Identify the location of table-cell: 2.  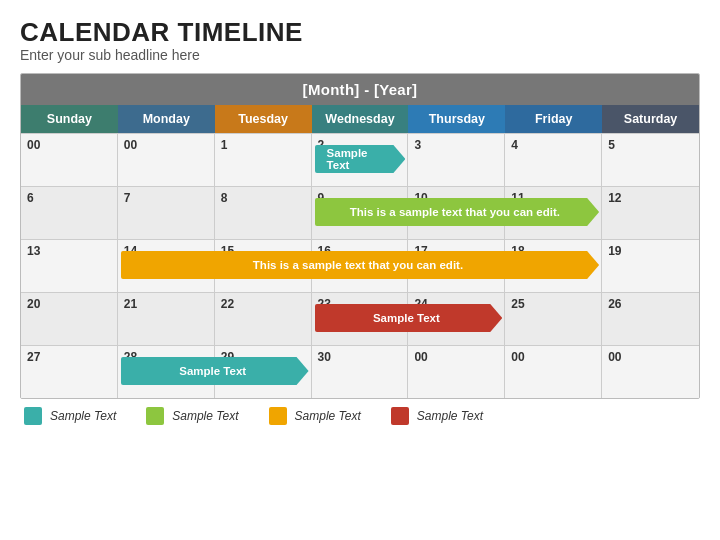
(360, 160).